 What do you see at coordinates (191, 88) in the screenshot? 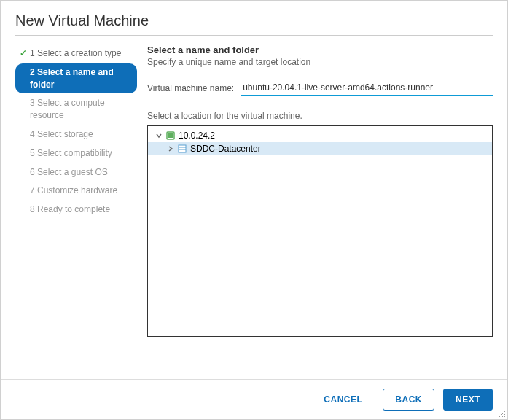
I see `vmname-label: Virtual machine name:` at bounding box center [191, 88].